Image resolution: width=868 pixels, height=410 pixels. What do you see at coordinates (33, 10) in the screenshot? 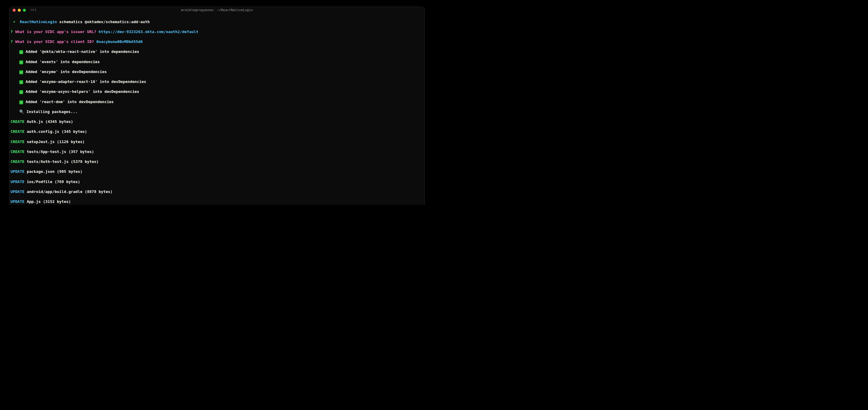
I see `tab-shortcut-label: ⌥⌘1` at bounding box center [33, 10].